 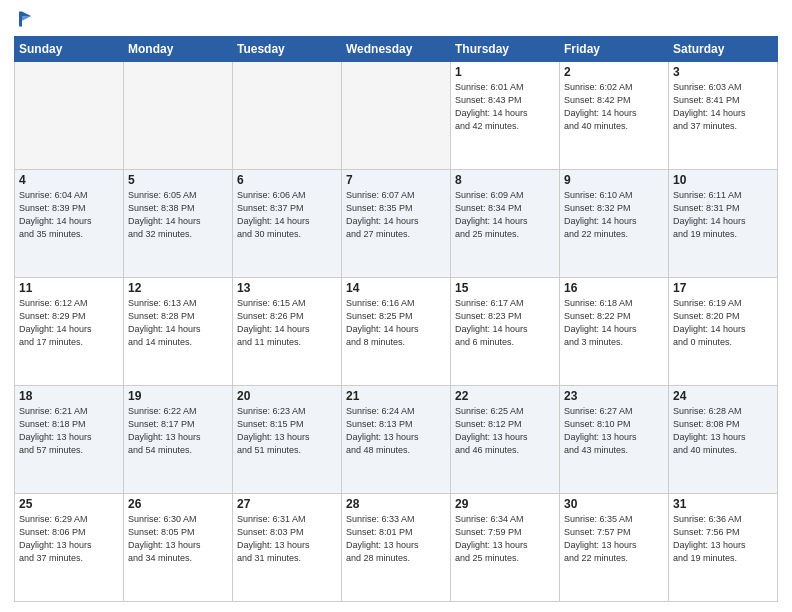 What do you see at coordinates (178, 288) in the screenshot?
I see `day-number: 12` at bounding box center [178, 288].